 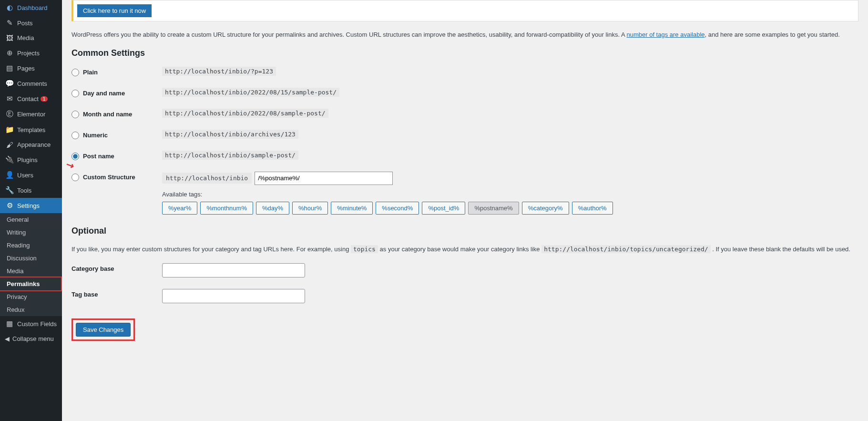 What do you see at coordinates (26, 38) in the screenshot?
I see `sidebar-item-label: Media` at bounding box center [26, 38].